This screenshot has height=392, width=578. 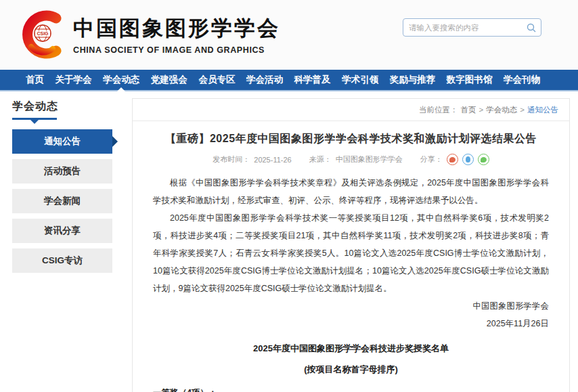 What do you see at coordinates (543, 110) in the screenshot?
I see `breadcrumb-link-notice: 通知公告` at bounding box center [543, 110].